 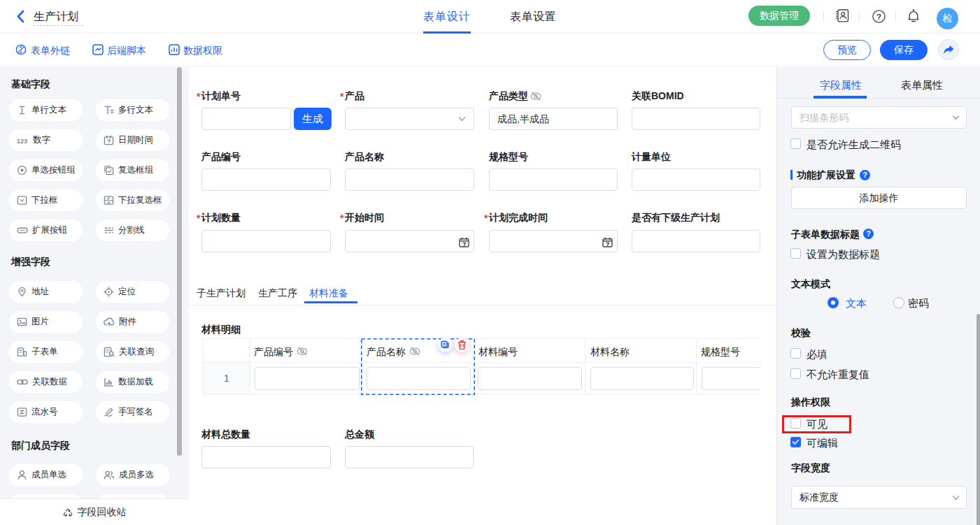 What do you see at coordinates (22, 141) in the screenshot?
I see `svg-text: 123` at bounding box center [22, 141].